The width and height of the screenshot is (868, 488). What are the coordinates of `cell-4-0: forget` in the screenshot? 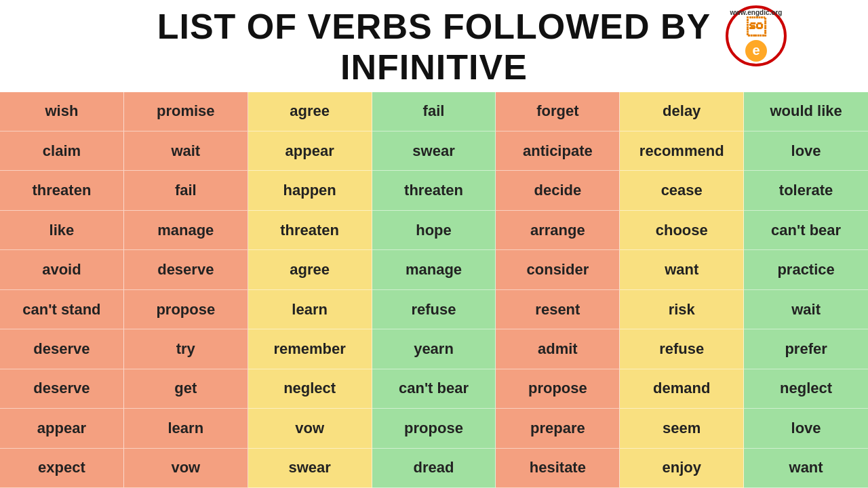 It's located at (557, 112).